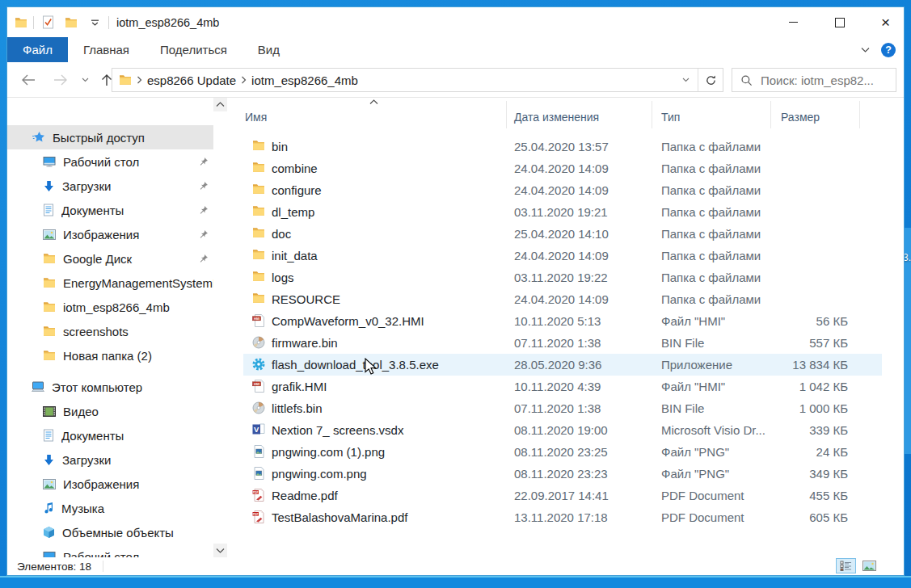 The height and width of the screenshot is (588, 911). What do you see at coordinates (220, 551) in the screenshot?
I see `scroll-down-icon` at bounding box center [220, 551].